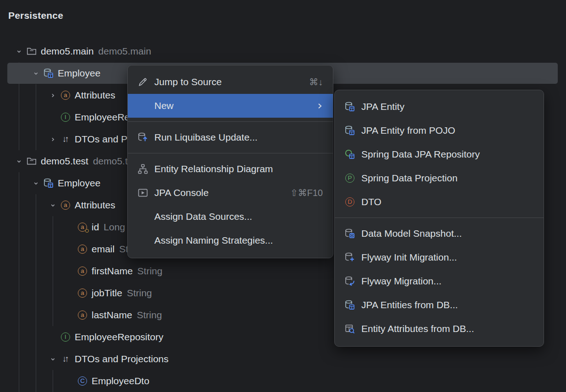 The image size is (566, 392). What do you see at coordinates (439, 107) in the screenshot?
I see `submenu-item-jpa-entity: JPA Entity` at bounding box center [439, 107].